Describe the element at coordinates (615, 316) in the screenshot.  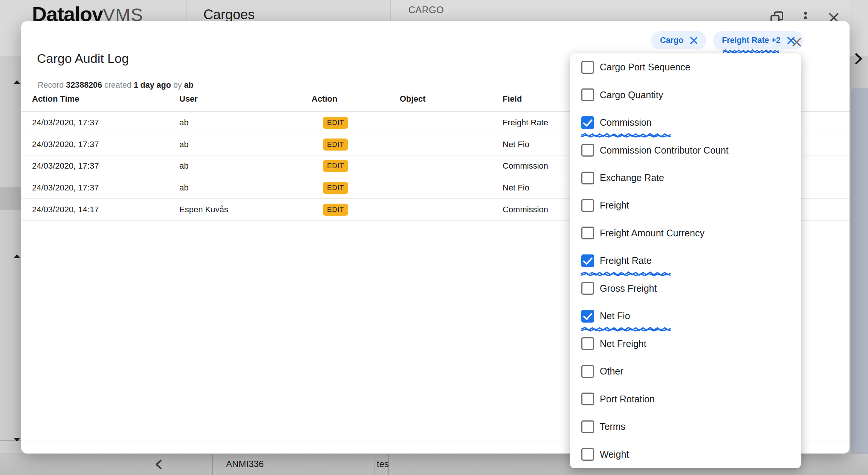
I see `option-label: Net Fio` at that location.